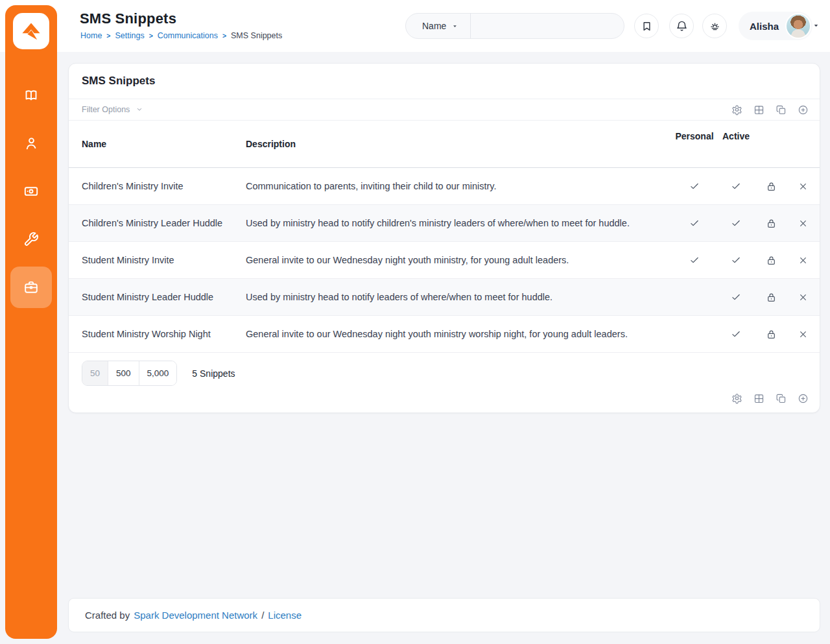 This screenshot has height=644, width=830. Describe the element at coordinates (31, 287) in the screenshot. I see `briefcase-icon` at that location.